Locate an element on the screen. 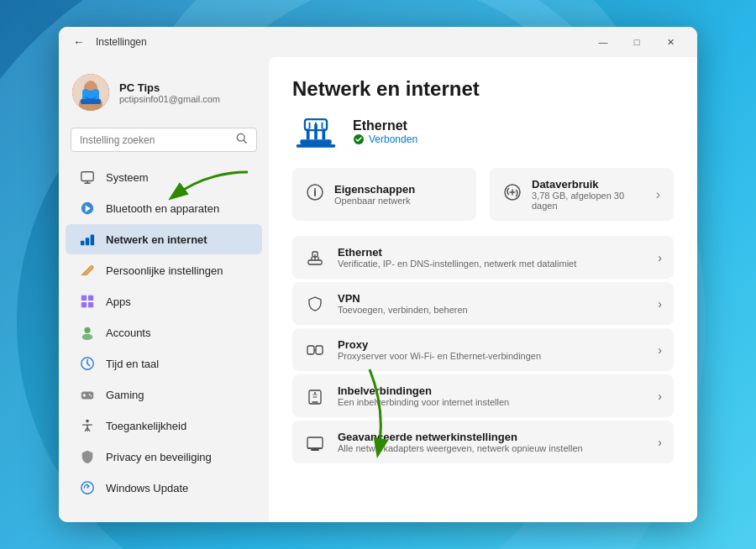 This screenshot has height=549, width=756. dataverbruik-title: Dataverbruik is located at coordinates (589, 185).